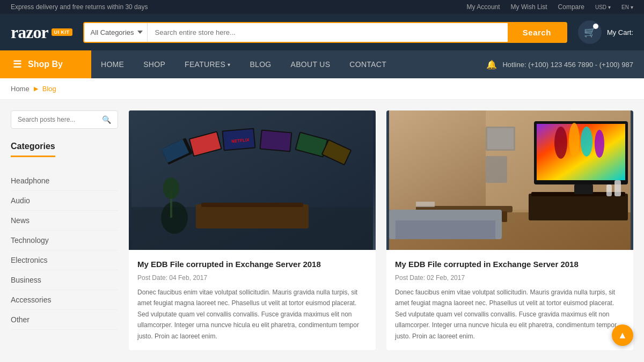 The height and width of the screenshot is (362, 644). What do you see at coordinates (368, 64) in the screenshot?
I see `nav-contact: CONTACT` at bounding box center [368, 64].